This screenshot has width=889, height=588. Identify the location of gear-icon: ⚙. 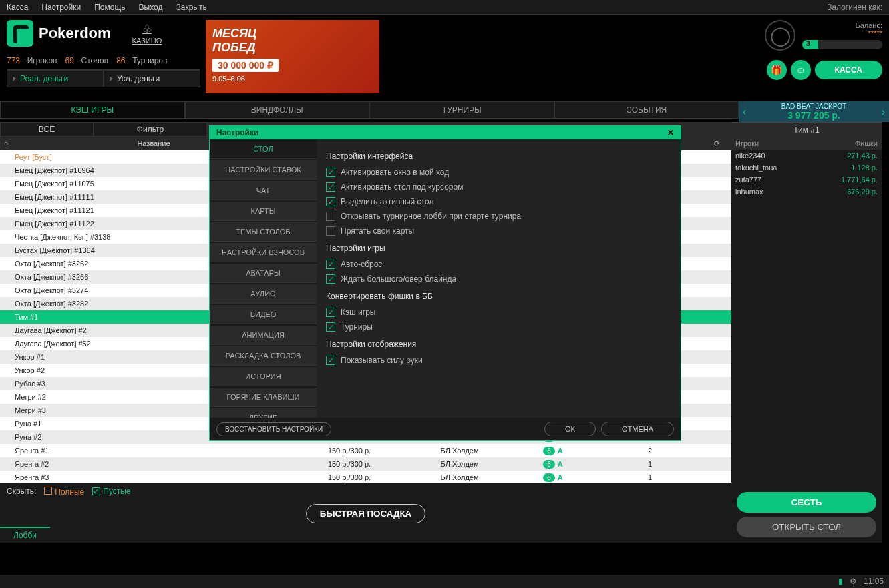
(854, 581).